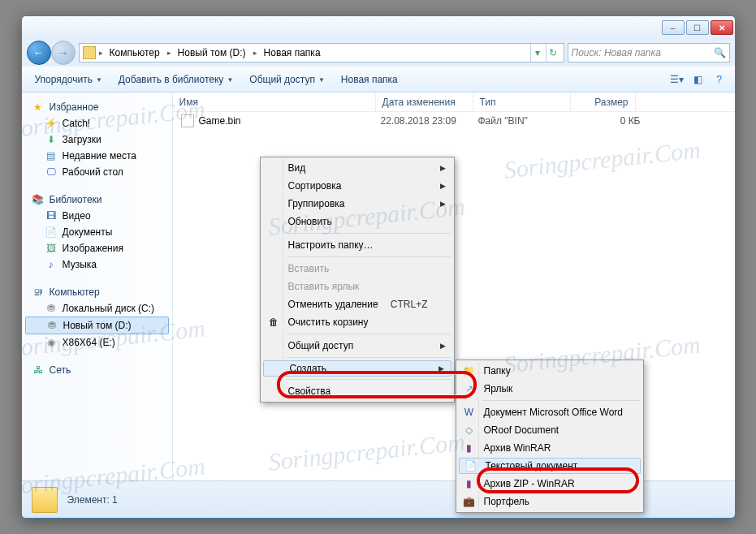  I want to click on maximize-button: ☐, so click(698, 28).